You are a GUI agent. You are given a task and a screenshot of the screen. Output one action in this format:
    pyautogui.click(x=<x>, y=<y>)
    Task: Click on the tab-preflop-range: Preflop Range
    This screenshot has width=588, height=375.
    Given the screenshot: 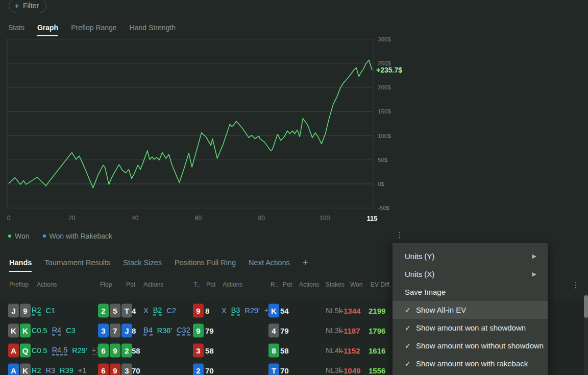 What is the action you would take?
    pyautogui.click(x=94, y=30)
    